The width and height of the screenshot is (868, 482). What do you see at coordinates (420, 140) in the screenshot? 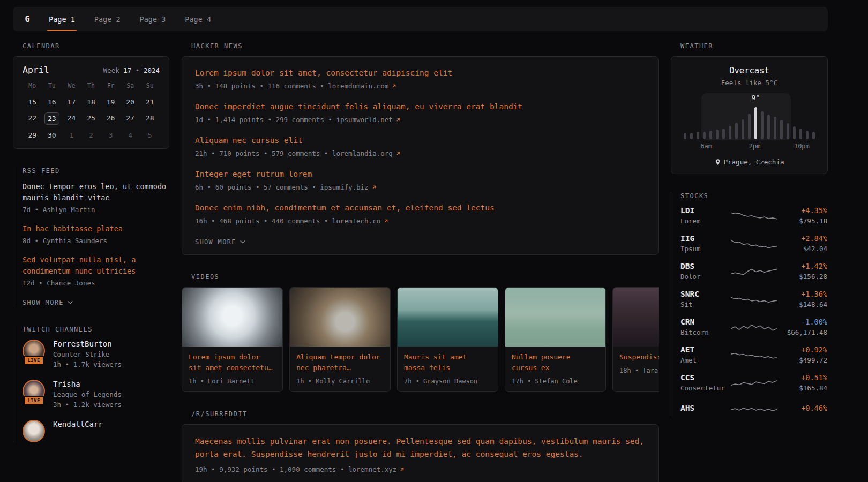
I see `hn-story-link: Aliquam nec cursus elit` at bounding box center [420, 140].